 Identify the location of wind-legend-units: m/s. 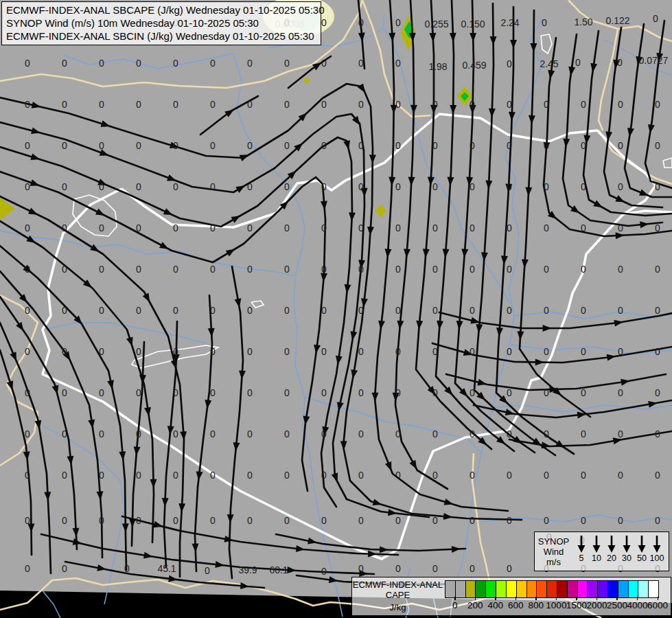
(553, 562).